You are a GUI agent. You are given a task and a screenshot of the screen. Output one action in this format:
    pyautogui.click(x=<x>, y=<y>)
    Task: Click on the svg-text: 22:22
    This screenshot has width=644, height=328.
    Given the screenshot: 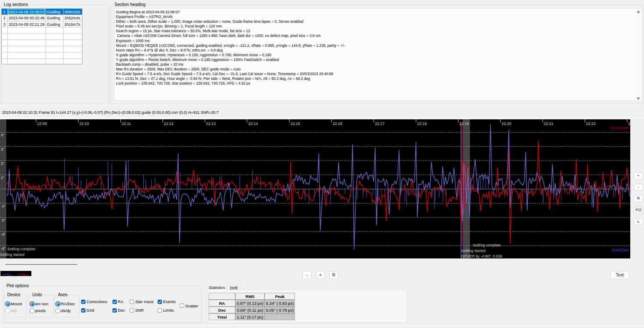 What is the action you would take?
    pyautogui.click(x=591, y=124)
    